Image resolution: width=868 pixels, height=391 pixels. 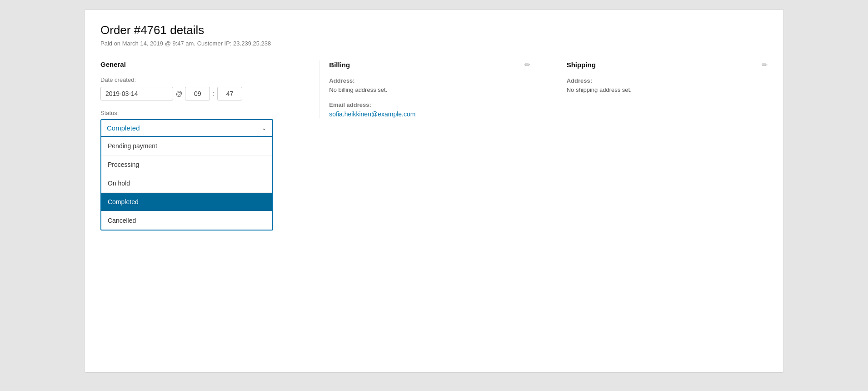 I want to click on billing-email-link: sofia.heikkinen@example.com, so click(x=372, y=114).